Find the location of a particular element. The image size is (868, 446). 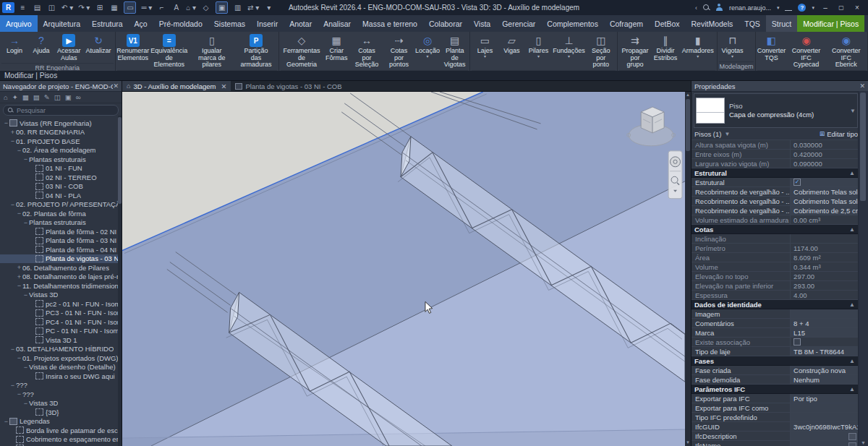

views-icon: ▦ is located at coordinates (26, 97).